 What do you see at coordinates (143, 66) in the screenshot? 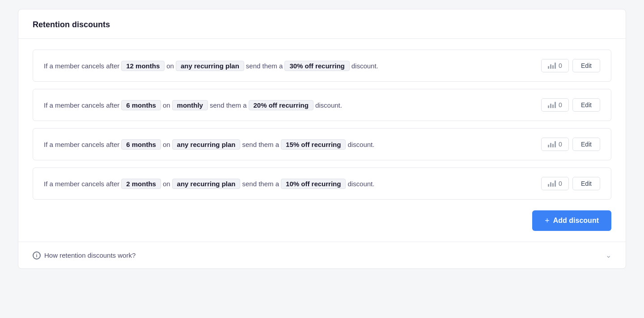
I see `months-badge: 12 months` at bounding box center [143, 66].